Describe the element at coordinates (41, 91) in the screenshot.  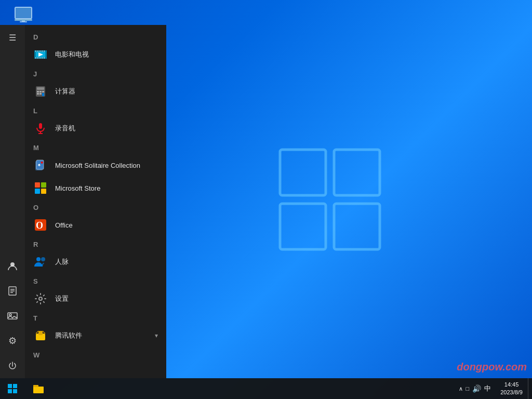
I see `calc-icon` at that location.